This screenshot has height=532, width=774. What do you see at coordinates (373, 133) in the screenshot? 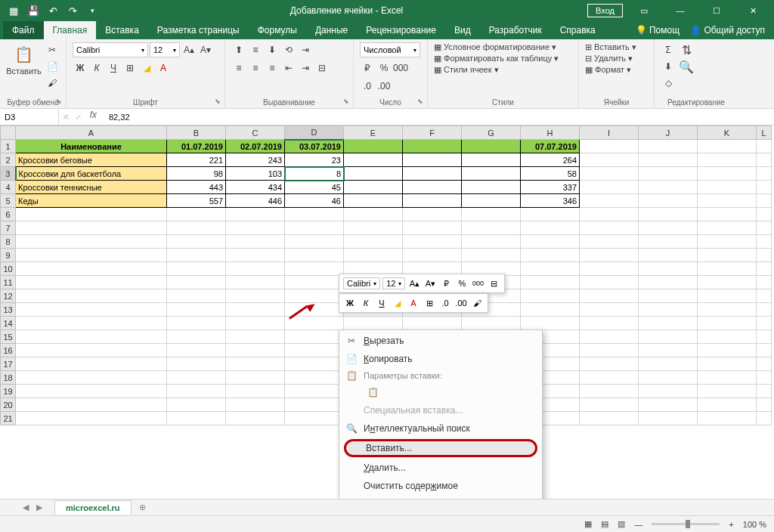
I see `col-header-E: E` at bounding box center [373, 133].